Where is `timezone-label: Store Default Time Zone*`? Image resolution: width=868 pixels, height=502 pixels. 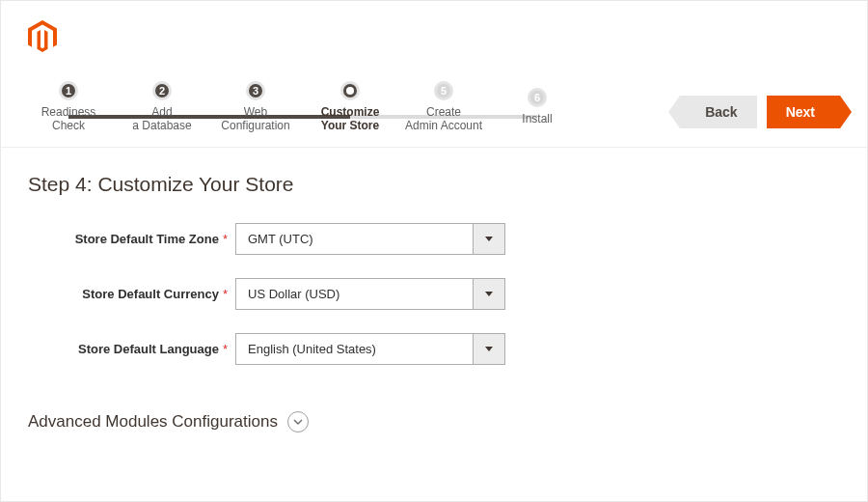
timezone-label: Store Default Time Zone* is located at coordinates (131, 239).